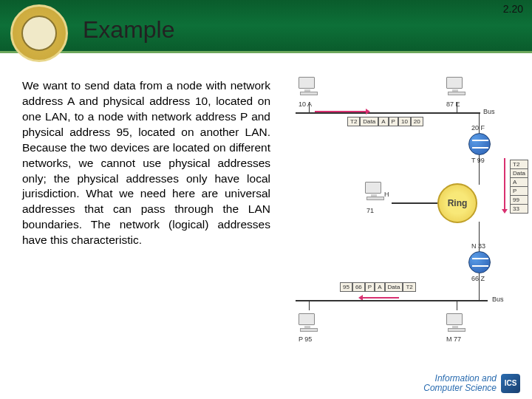 This screenshot has height=399, width=532. Describe the element at coordinates (305, 339) in the screenshot. I see `node-label: P 95` at that location.